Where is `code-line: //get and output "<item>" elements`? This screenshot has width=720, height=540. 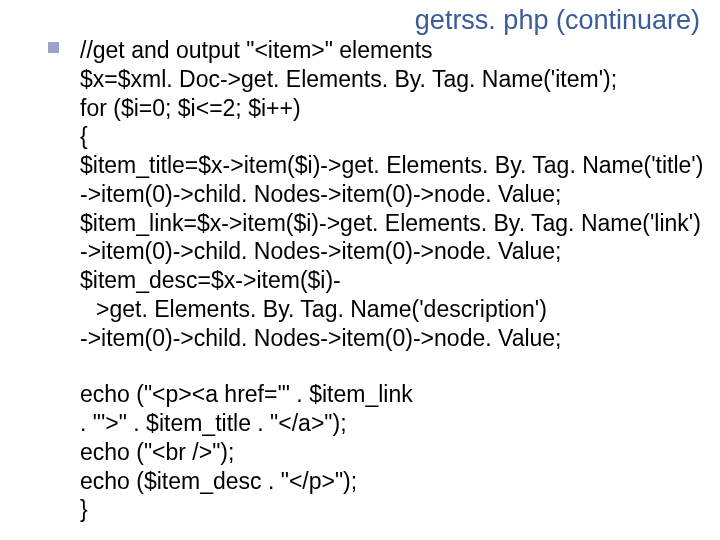
code-line: //get and output "<item>" elements is located at coordinates (390, 50).